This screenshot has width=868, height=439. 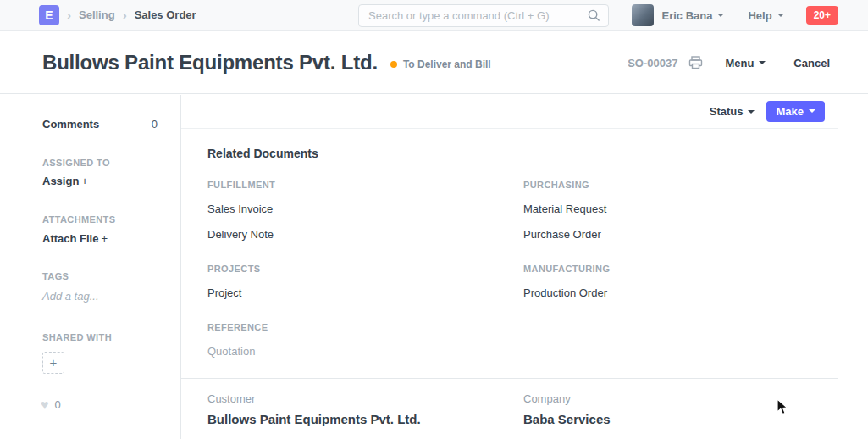 What do you see at coordinates (366, 419) in the screenshot?
I see `customer-value: Bullows Paint Equipments Pvt. Ltd.` at bounding box center [366, 419].